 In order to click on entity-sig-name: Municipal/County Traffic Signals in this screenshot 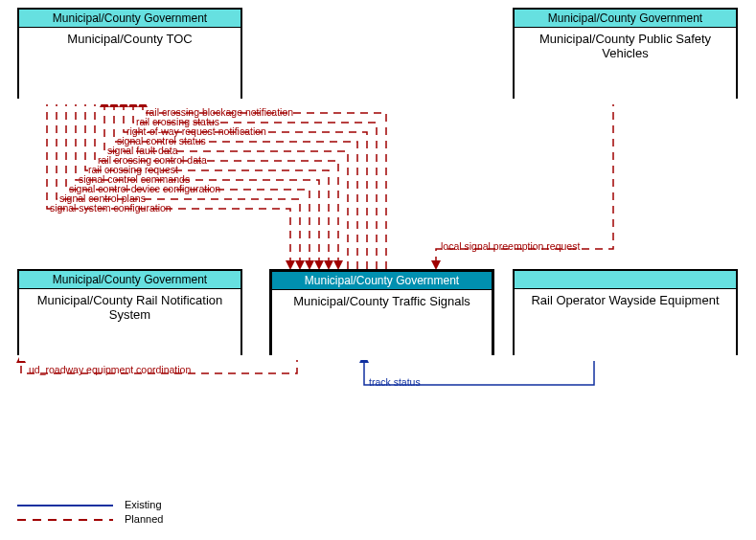, I will do `click(381, 326)`.